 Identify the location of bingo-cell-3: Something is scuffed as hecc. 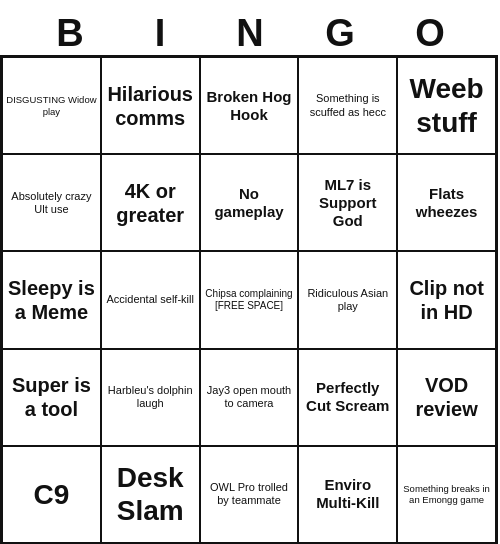
(348, 106).